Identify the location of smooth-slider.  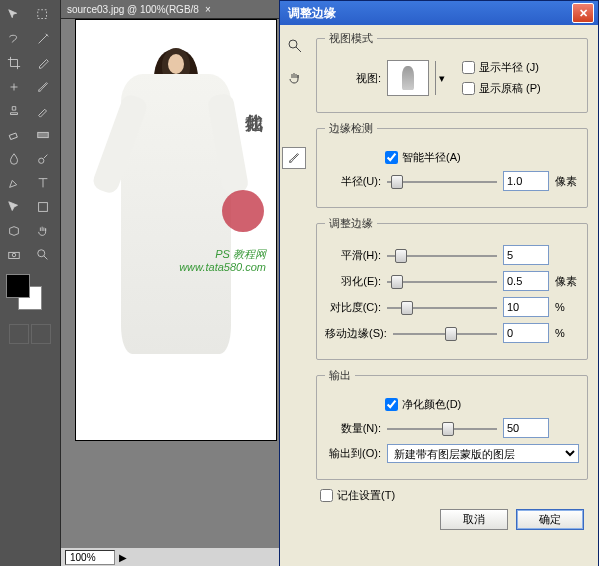
(442, 255).